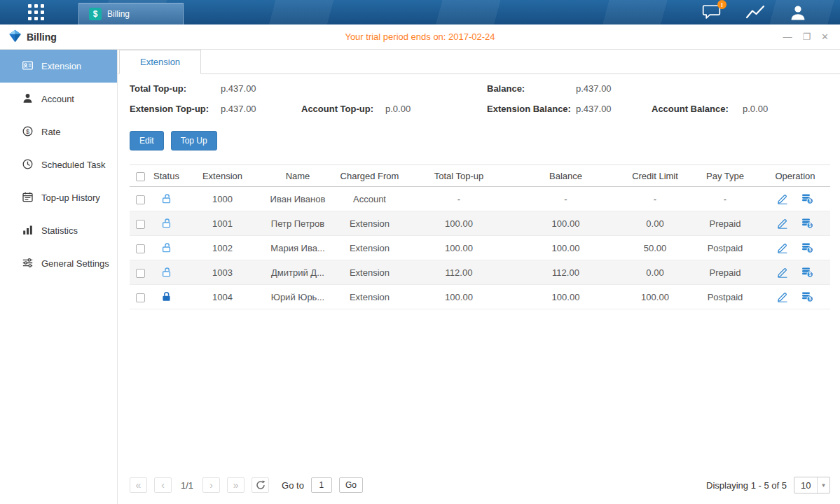  What do you see at coordinates (223, 297) in the screenshot?
I see `cell-extension: 1004` at bounding box center [223, 297].